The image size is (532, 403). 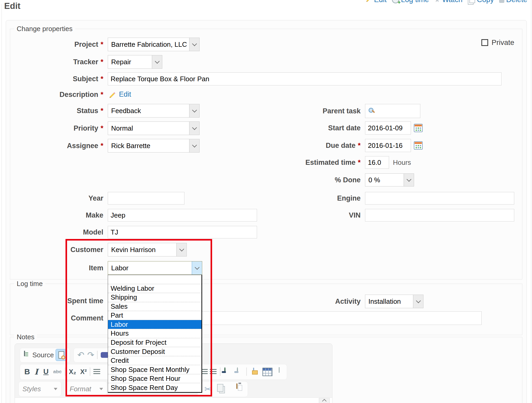 What do you see at coordinates (503, 43) in the screenshot?
I see `private-label: Private` at bounding box center [503, 43].